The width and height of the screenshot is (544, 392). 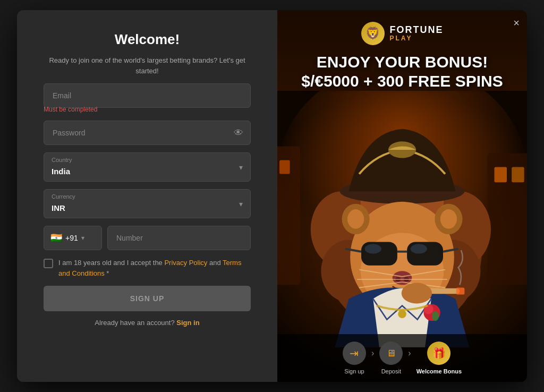 I want to click on terms-label: I am 18 years old and I accept the Priva…, so click(x=155, y=268).